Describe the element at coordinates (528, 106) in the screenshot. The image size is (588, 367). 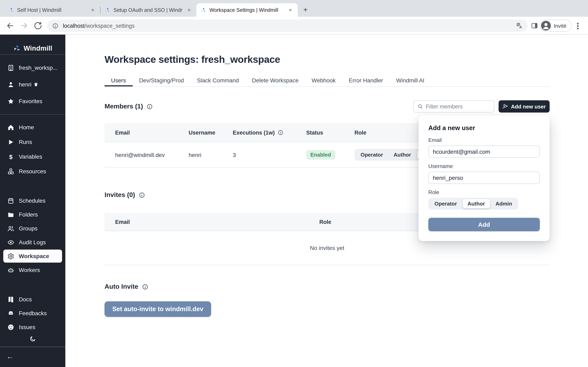
I see `add-new-user-label: Add new user` at that location.